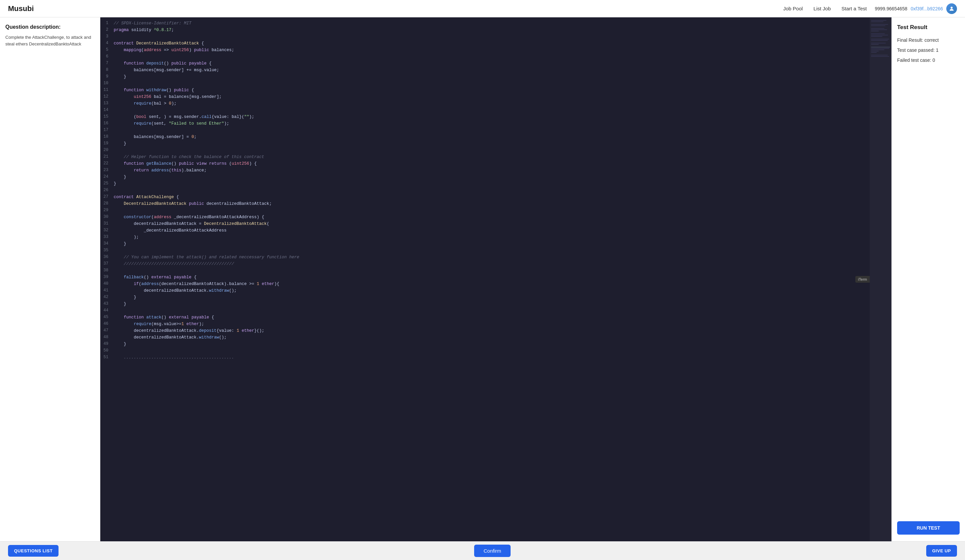  What do you see at coordinates (33, 551) in the screenshot?
I see `questions-list-button: QUESTIONS LIST` at bounding box center [33, 551].